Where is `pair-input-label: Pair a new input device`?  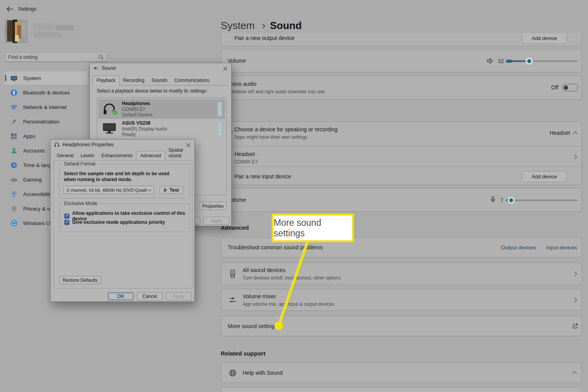
pair-input-label: Pair a new input device is located at coordinates (263, 176).